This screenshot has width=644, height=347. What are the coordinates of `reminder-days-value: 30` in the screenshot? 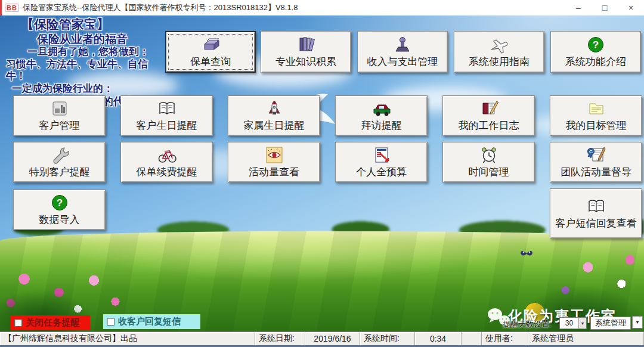 It's located at (569, 323).